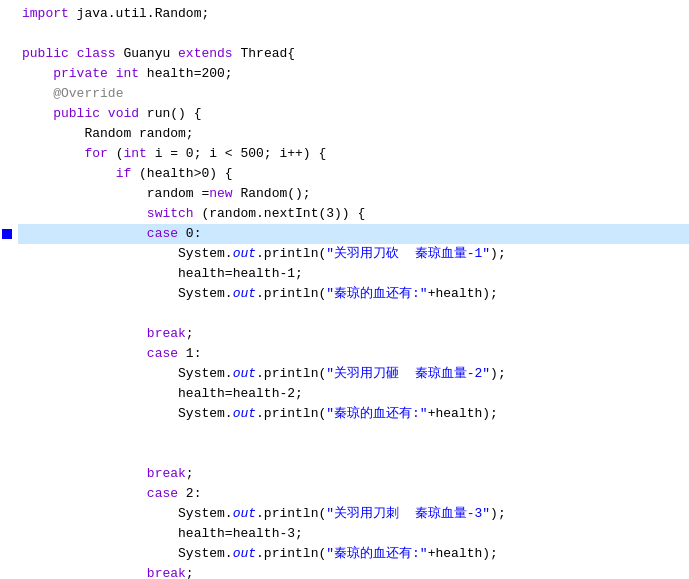 This screenshot has height=579, width=689. Describe the element at coordinates (354, 74) in the screenshot. I see `line-content-4: private int health=200;` at that location.